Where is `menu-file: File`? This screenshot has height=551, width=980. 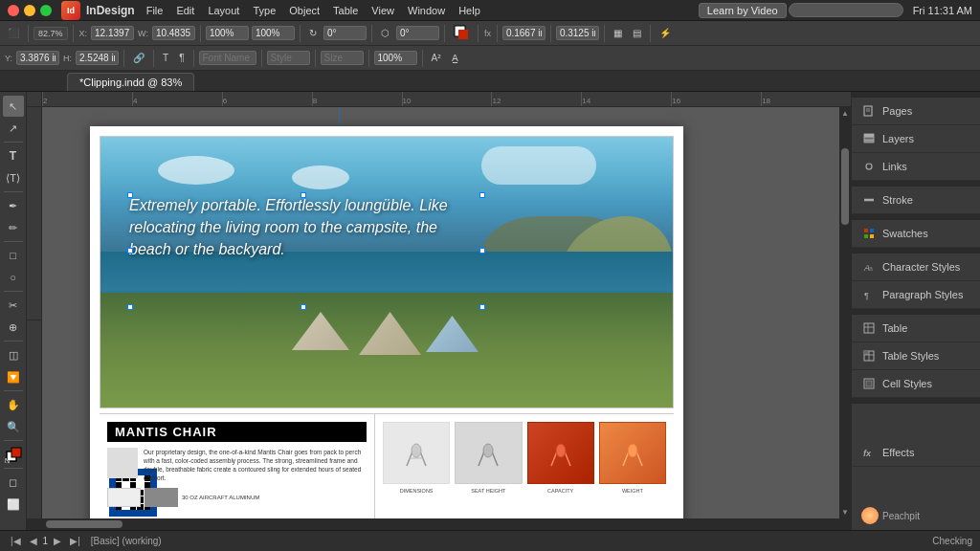 menu-file: File is located at coordinates (155, 11).